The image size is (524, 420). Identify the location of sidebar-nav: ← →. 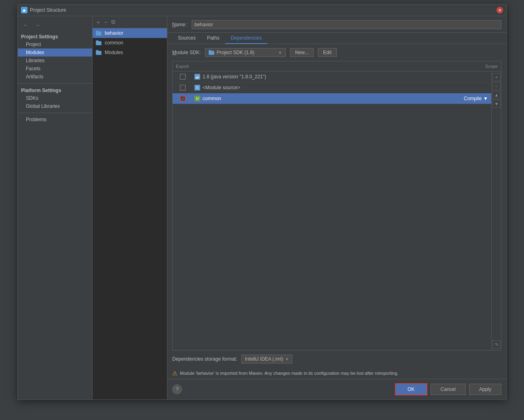
(55, 25).